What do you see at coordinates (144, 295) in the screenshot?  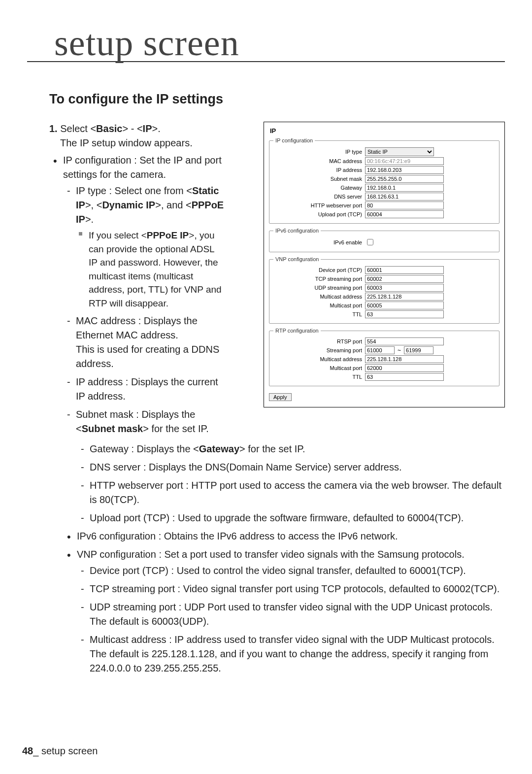 I see `bullet-ip-configuration: IP configuration : Set the IP and port s…` at bounding box center [144, 295].